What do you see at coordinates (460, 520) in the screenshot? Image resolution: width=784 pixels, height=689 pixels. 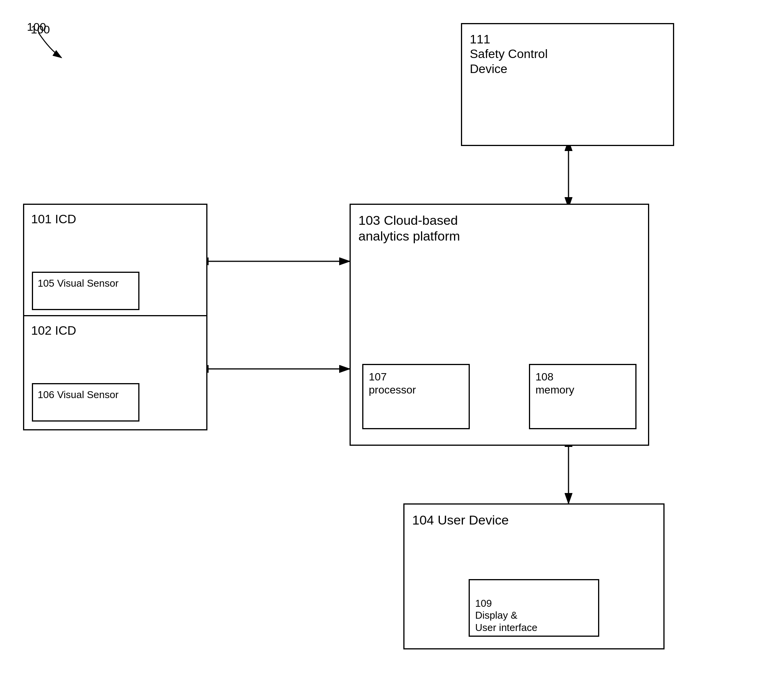 I see `box-104-label: 104 User Device` at bounding box center [460, 520].